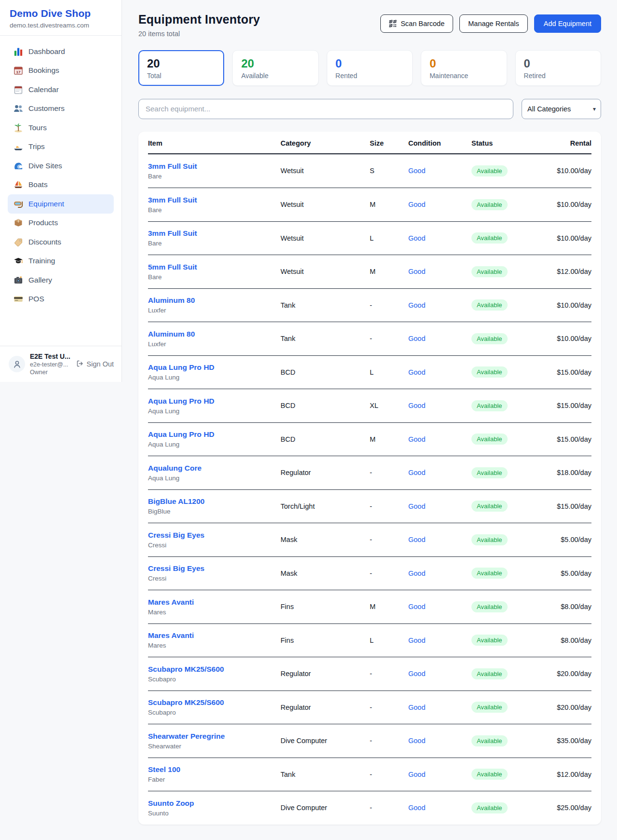 The height and width of the screenshot is (840, 617). What do you see at coordinates (173, 267) in the screenshot?
I see `item-name-link: 5mm Full Suit` at bounding box center [173, 267].